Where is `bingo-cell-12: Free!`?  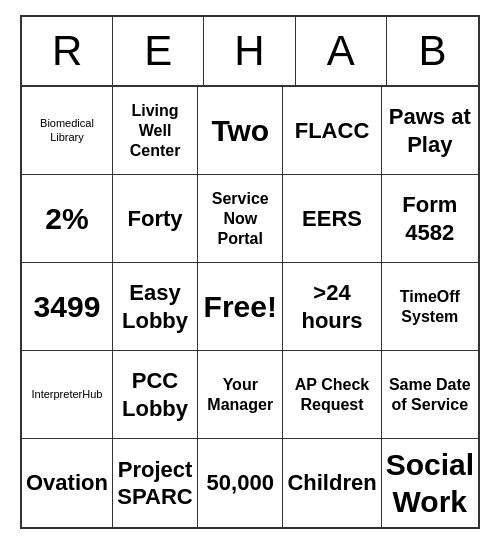 bingo-cell-12: Free! is located at coordinates (240, 307).